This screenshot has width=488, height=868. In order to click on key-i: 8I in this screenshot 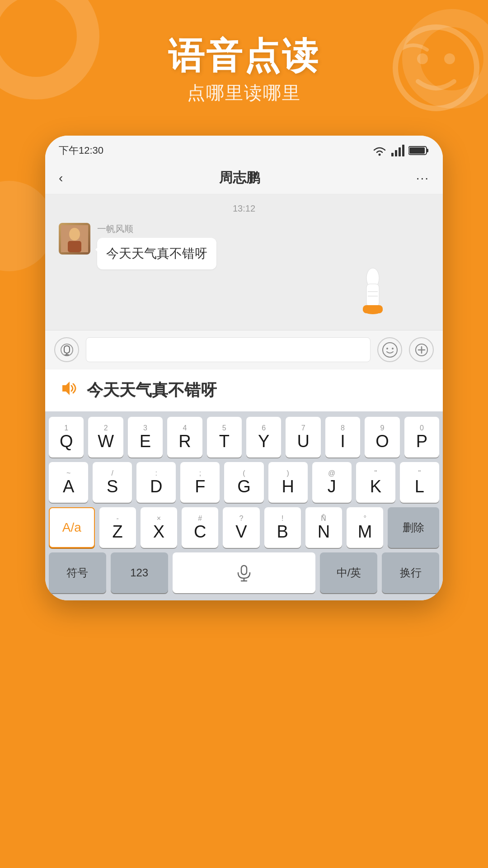, I will do `click(343, 437)`.